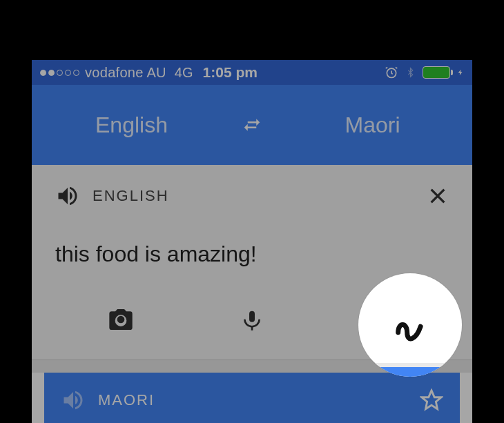 The width and height of the screenshot is (504, 423). Describe the element at coordinates (131, 196) in the screenshot. I see `input-language-label: ENGLISH` at that location.